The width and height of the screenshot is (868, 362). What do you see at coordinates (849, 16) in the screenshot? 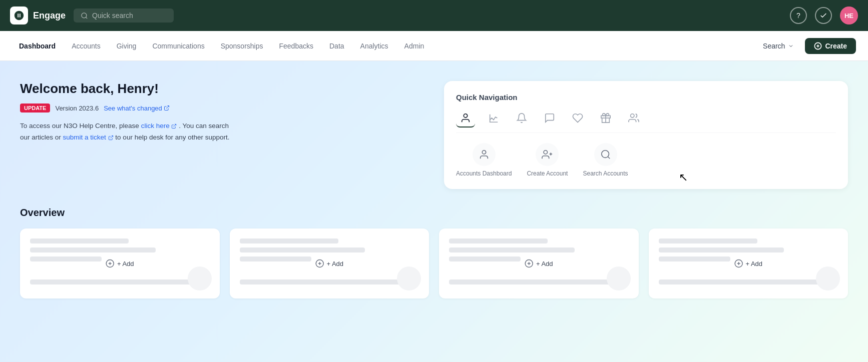
I see `avatar-initials: HE` at bounding box center [849, 16].